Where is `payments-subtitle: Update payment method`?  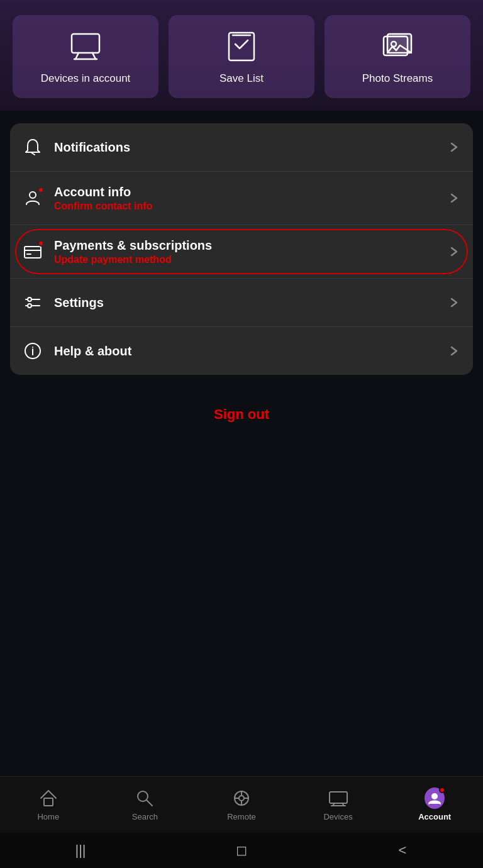 payments-subtitle: Update payment method is located at coordinates (250, 260).